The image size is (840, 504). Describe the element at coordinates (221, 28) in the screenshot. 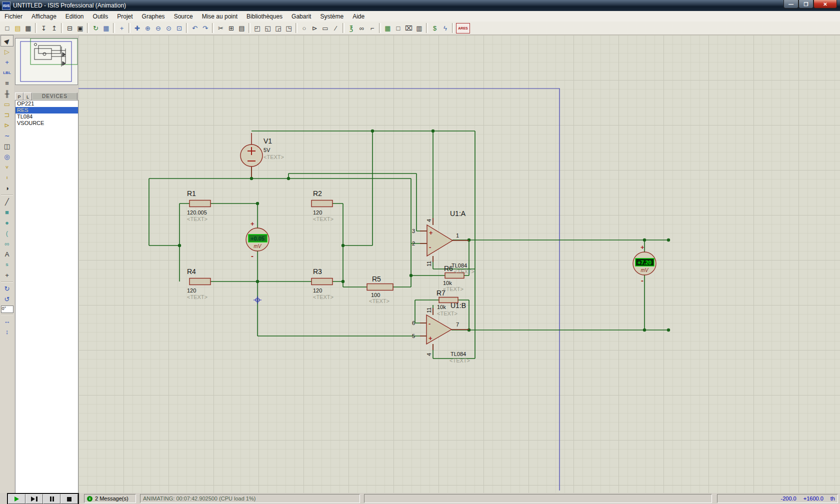

I see `cut-icon: ✂` at that location.